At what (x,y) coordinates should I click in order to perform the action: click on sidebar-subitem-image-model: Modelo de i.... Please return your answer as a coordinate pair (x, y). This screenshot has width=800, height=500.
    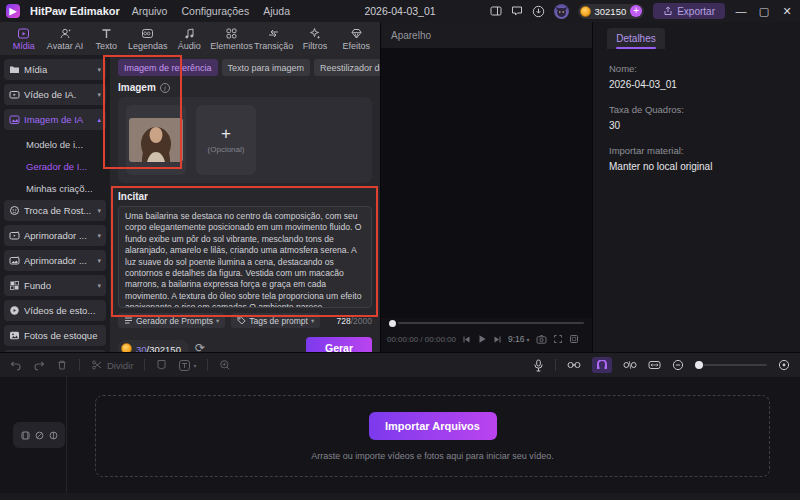
    Looking at the image, I should click on (55, 144).